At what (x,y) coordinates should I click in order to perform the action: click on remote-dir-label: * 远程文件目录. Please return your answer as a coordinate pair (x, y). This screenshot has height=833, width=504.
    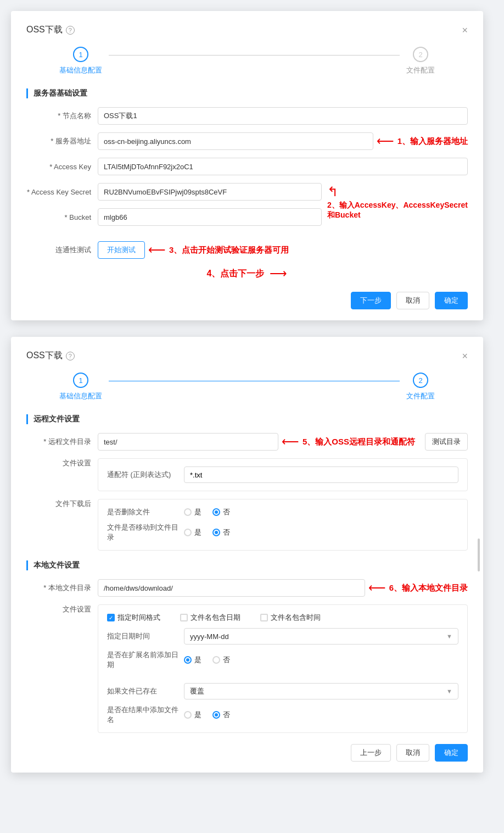
    Looking at the image, I should click on (62, 442).